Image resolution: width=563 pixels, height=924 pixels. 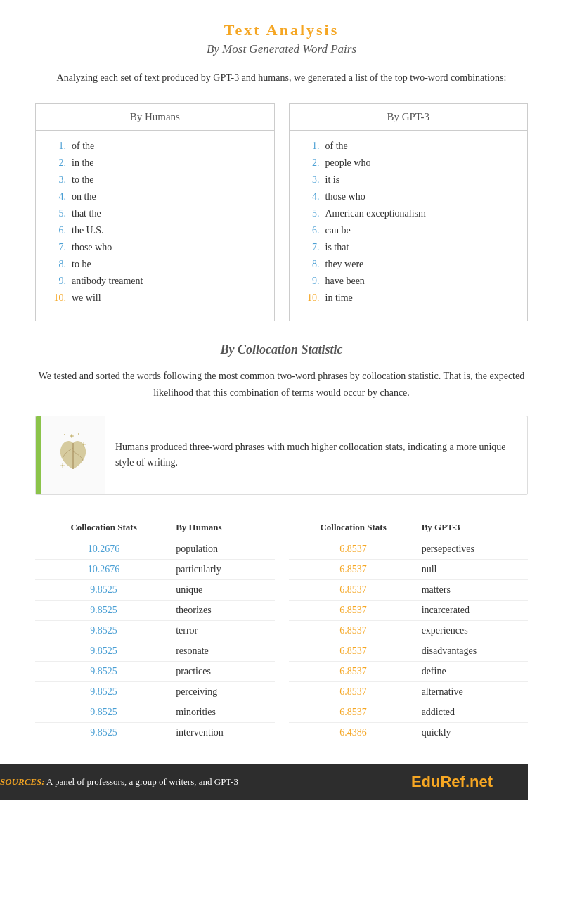 I want to click on word-value: alternative, so click(x=473, y=692).